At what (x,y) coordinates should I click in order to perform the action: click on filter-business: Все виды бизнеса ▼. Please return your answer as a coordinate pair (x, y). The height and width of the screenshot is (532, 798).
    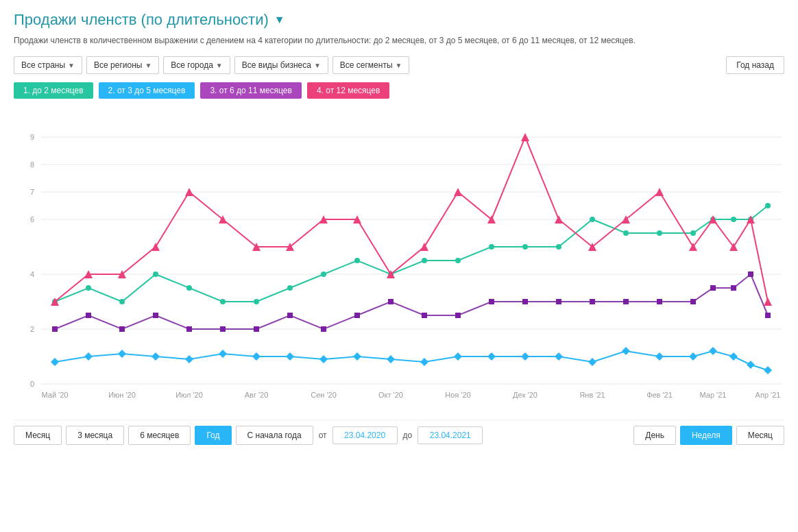
    Looking at the image, I should click on (281, 65).